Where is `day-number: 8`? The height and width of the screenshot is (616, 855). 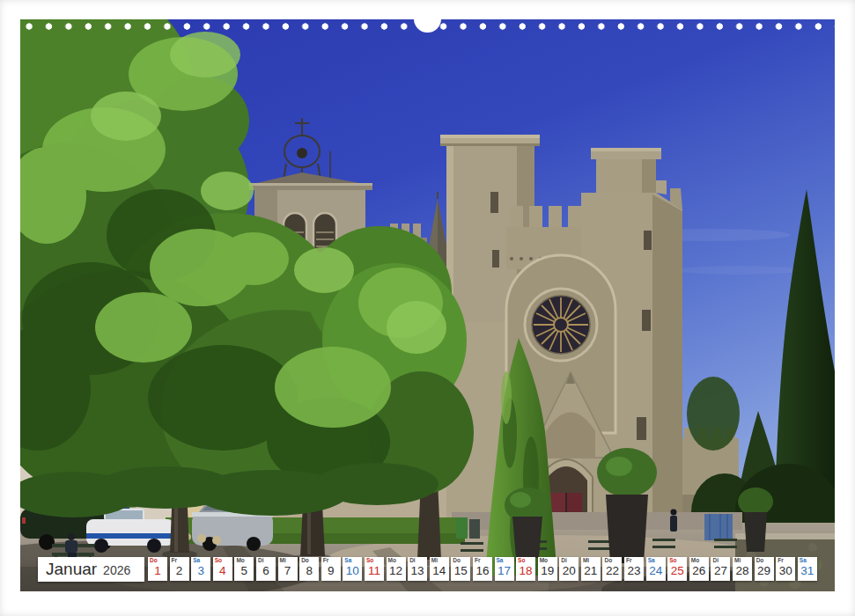 day-number: 8 is located at coordinates (309, 571).